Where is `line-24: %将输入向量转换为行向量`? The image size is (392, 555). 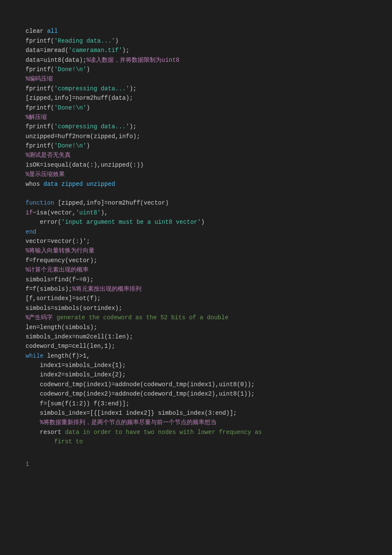
line-24: %将输入向量转换为行向量 is located at coordinates (60, 251).